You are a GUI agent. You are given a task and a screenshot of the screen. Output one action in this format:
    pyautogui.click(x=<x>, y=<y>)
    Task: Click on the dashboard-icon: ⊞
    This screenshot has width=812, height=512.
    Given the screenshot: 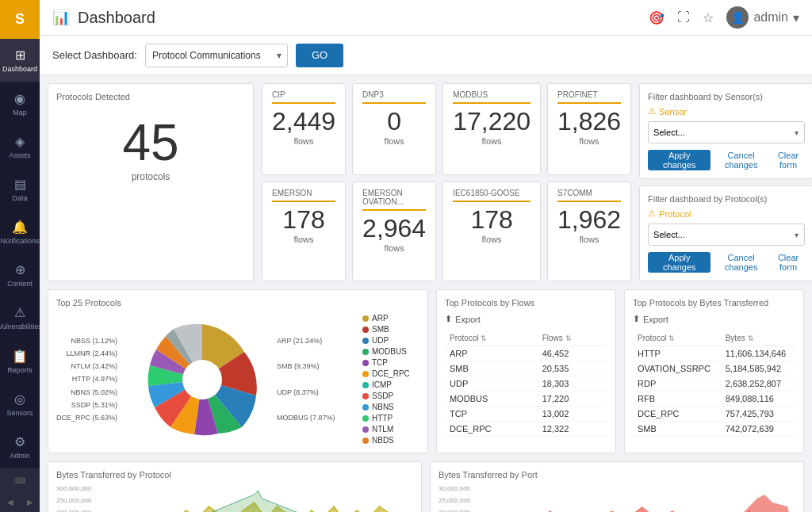 What is the action you would take?
    pyautogui.click(x=21, y=55)
    